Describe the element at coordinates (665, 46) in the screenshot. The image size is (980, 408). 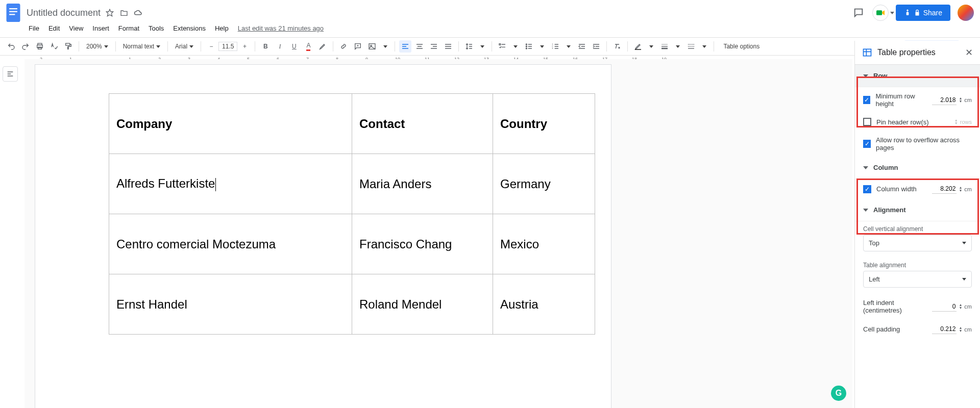
I see `border-width-icon` at that location.